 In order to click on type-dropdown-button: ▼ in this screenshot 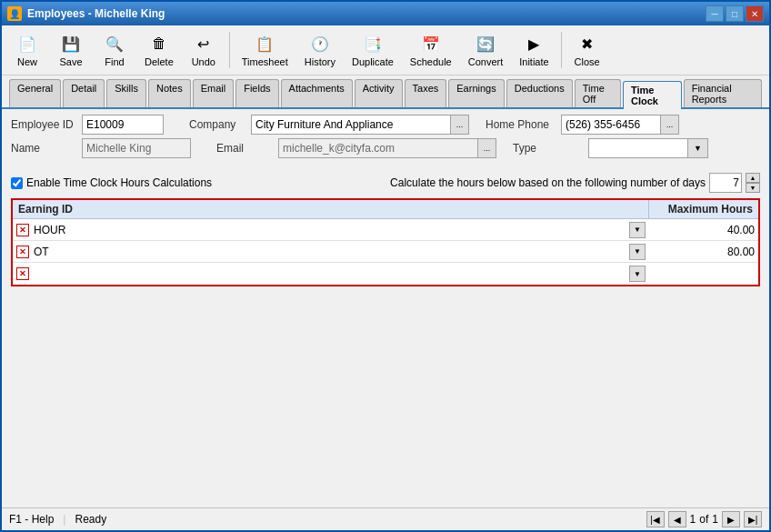, I will do `click(698, 148)`.